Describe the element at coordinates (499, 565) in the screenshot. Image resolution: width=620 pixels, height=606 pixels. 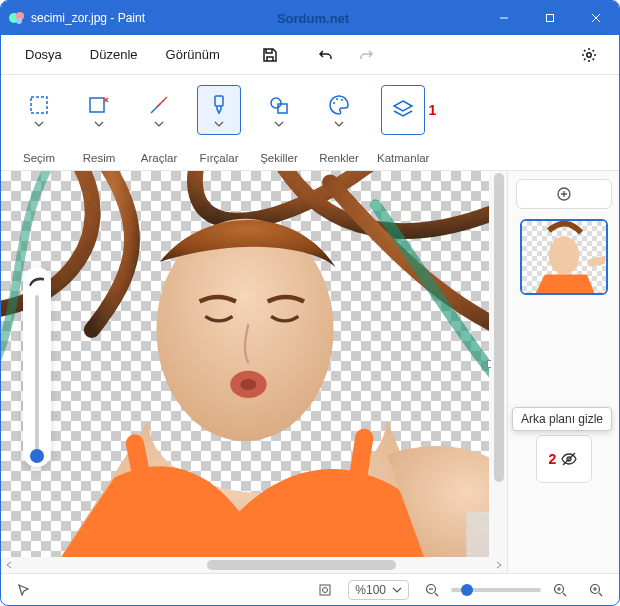
I see `hscroll-right-icon` at that location.